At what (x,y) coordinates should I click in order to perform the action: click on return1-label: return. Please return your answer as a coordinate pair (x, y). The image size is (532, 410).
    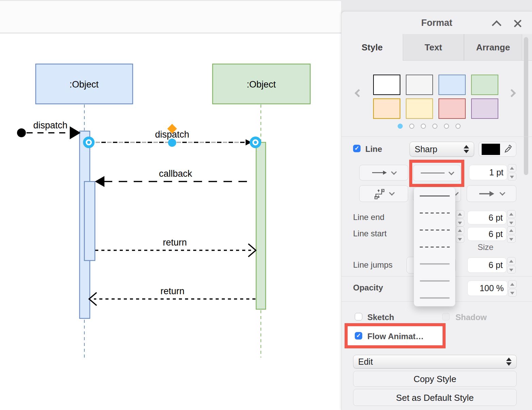
    Looking at the image, I should click on (175, 242).